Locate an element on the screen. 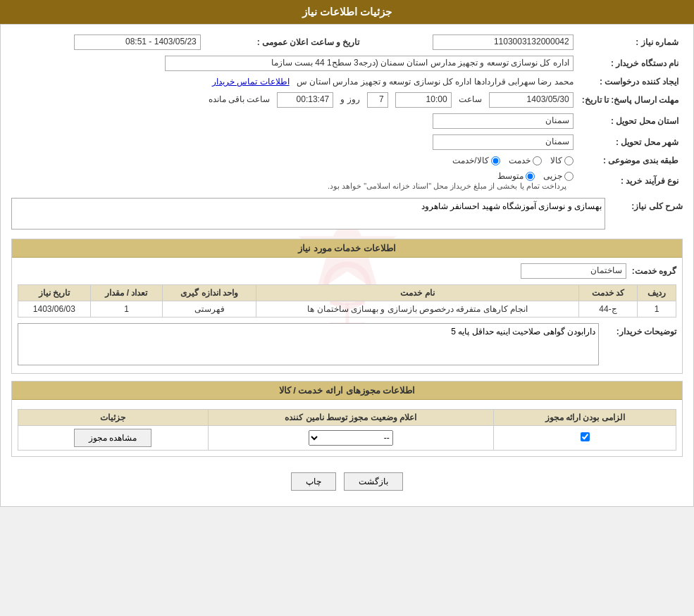 The image size is (694, 616). bottom-buttons: بازگشت چاپ is located at coordinates (347, 482).